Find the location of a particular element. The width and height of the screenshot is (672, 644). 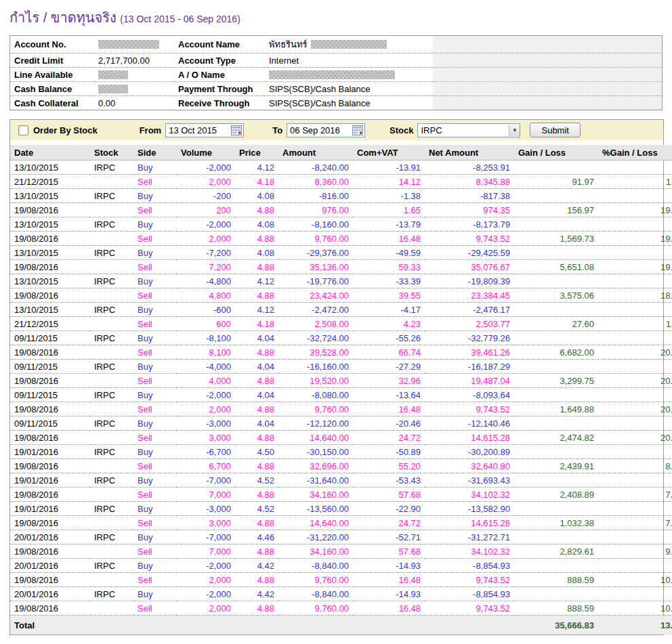

cell-net_amount: -2,476.17 is located at coordinates (469, 310).